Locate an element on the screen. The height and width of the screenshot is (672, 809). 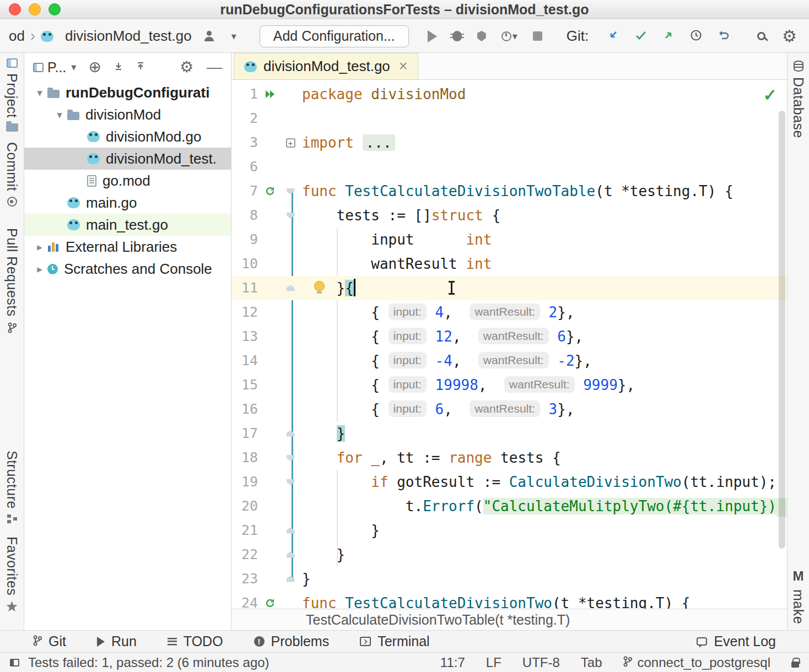
collapse-all-icon is located at coordinates (141, 67).